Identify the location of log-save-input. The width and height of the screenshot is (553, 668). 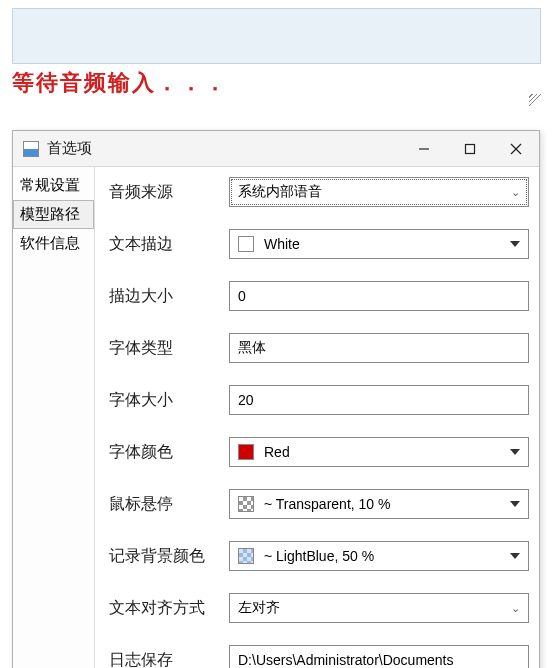
(379, 656).